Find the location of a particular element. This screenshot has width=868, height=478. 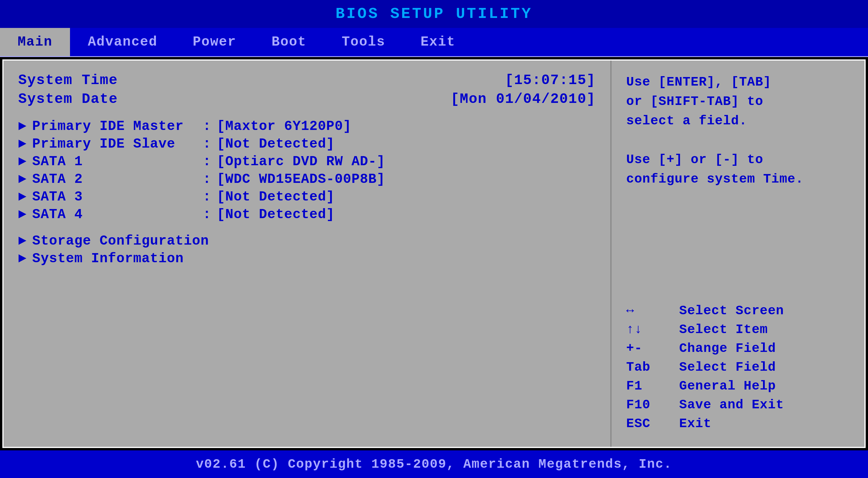

device-row: ►Primary IDE Master:[Maxtor 6Y120P0] is located at coordinates (307, 127).